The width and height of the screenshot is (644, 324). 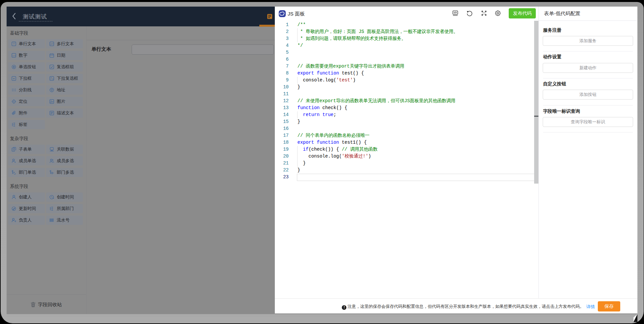 I want to click on svg-text: A, so click(x=51, y=44).